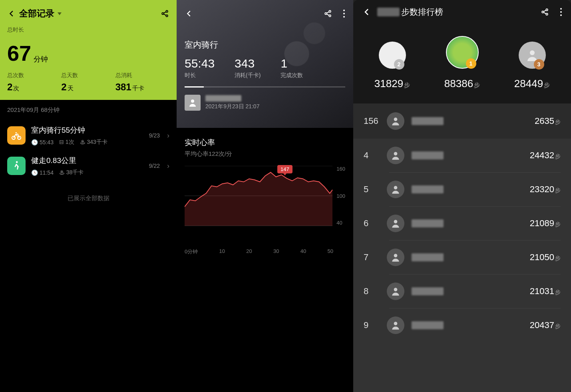 The height and width of the screenshot is (392, 571). I want to click on activity-date: 9/23, so click(154, 135).